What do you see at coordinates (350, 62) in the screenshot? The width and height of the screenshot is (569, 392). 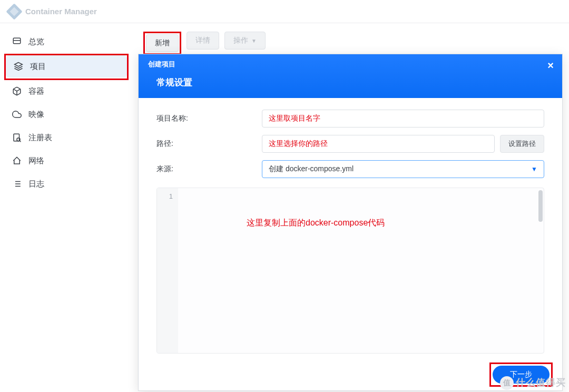 I see `modal-breadcrumb: 创建项目` at bounding box center [350, 62].